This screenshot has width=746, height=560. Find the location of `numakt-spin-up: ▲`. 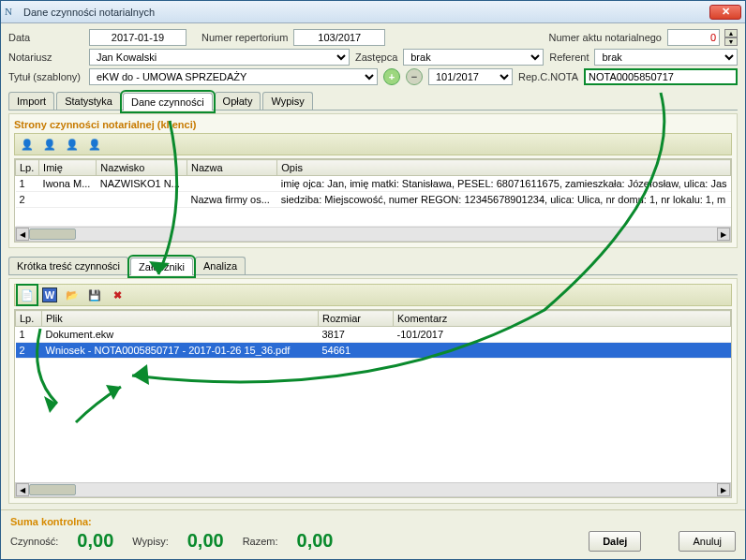

numakt-spin-up: ▲ is located at coordinates (731, 34).